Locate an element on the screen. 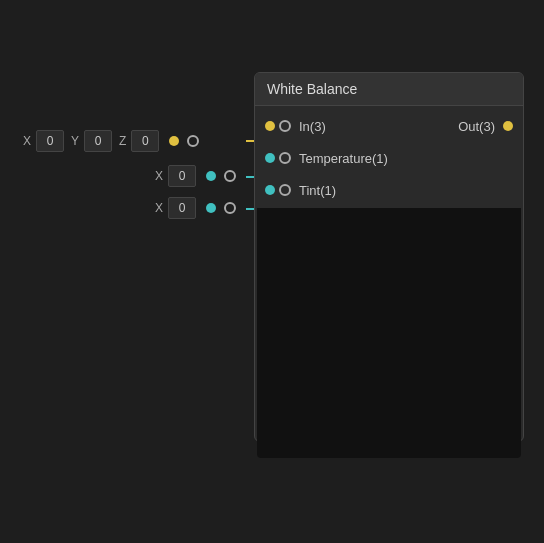 This screenshot has height=543, width=544. input-x2 is located at coordinates (182, 176).